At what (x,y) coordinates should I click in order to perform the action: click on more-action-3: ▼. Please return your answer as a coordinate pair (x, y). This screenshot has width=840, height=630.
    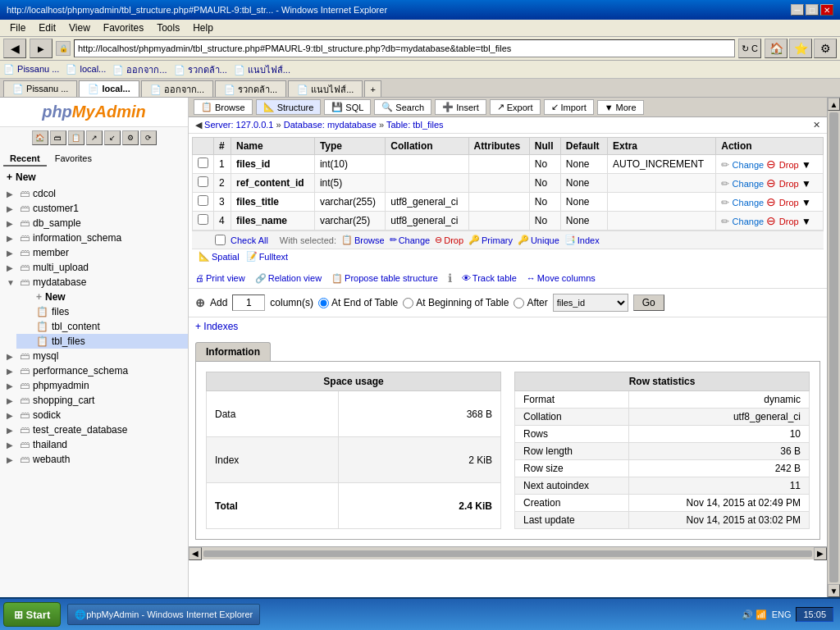
    Looking at the image, I should click on (806, 203).